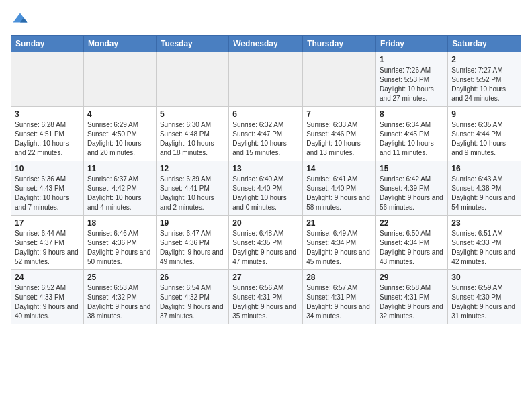 This screenshot has height=411, width=532. Describe the element at coordinates (339, 223) in the screenshot. I see `day-number: 21` at that location.